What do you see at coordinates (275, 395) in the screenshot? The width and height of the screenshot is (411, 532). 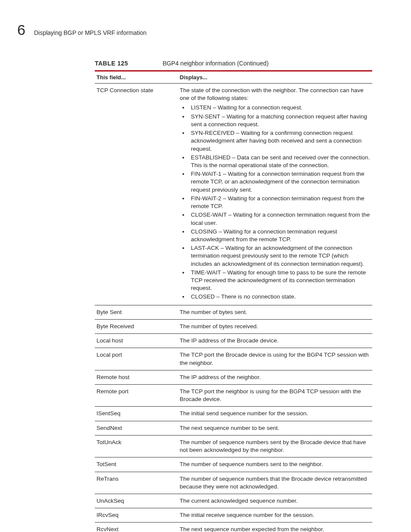 I see `displays-cell: The TCP port the neighbor is using for t…` at bounding box center [275, 395].